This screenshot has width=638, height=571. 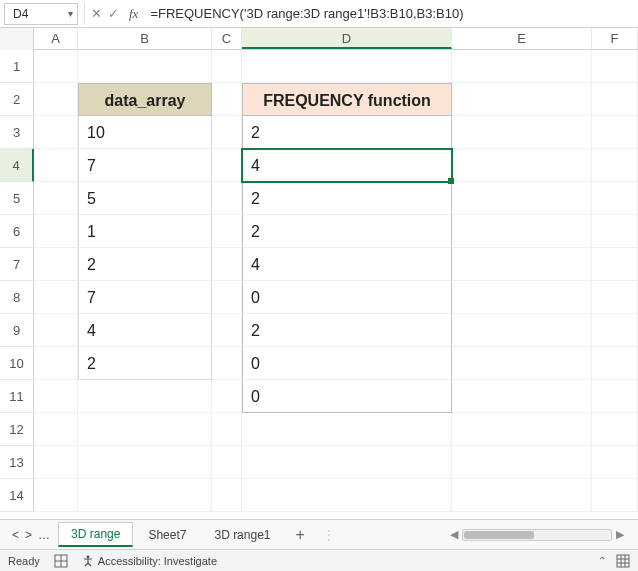 What do you see at coordinates (347, 462) in the screenshot?
I see `cell-D13` at bounding box center [347, 462].